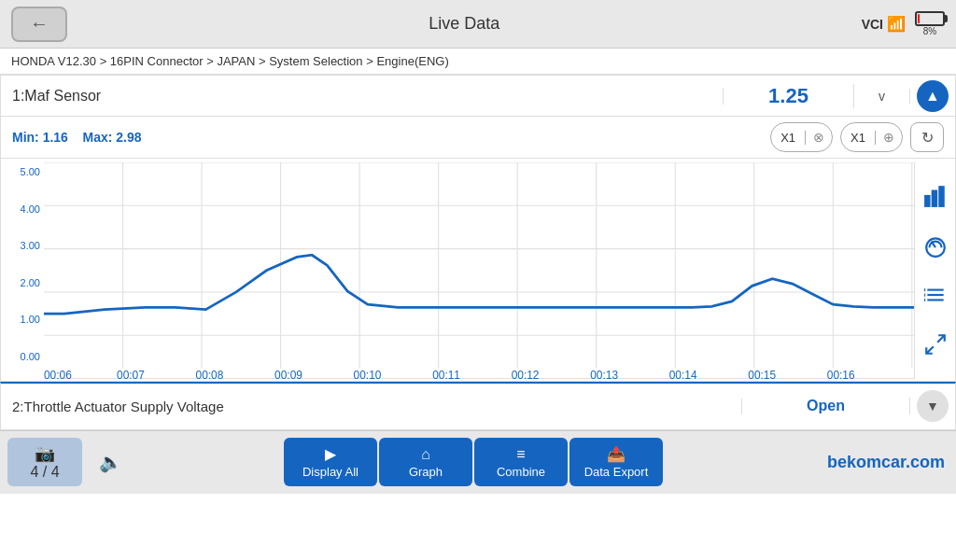  What do you see at coordinates (930, 32) in the screenshot?
I see `battery-pct: 8%` at bounding box center [930, 32].